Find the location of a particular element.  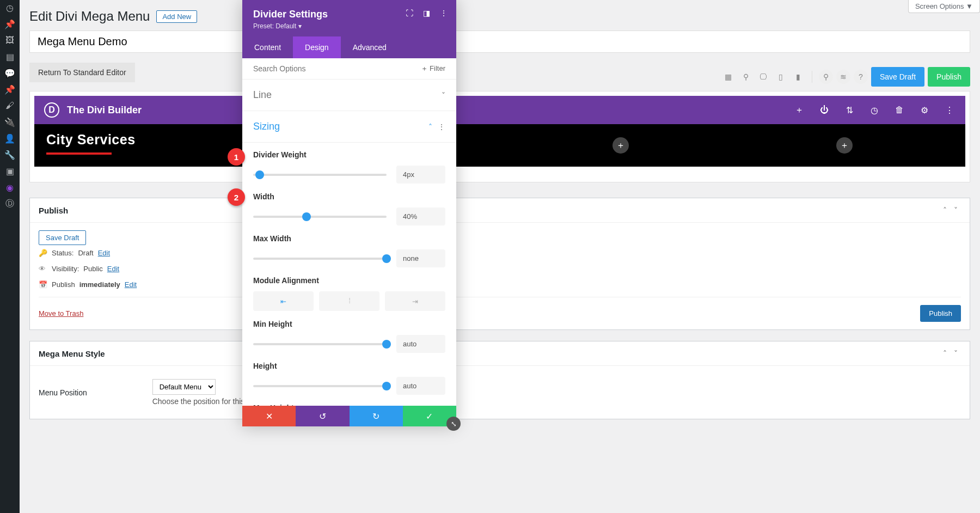

publish-label: Publish is located at coordinates (63, 284).